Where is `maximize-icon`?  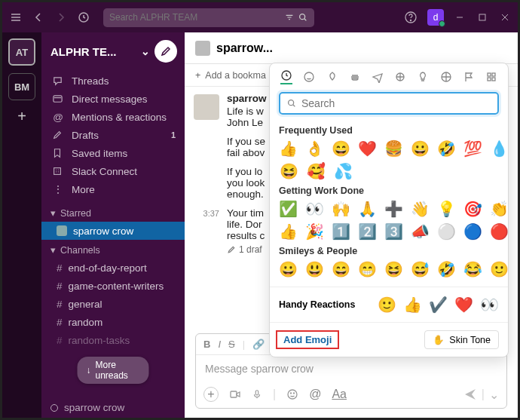 maximize-icon is located at coordinates (482, 17).